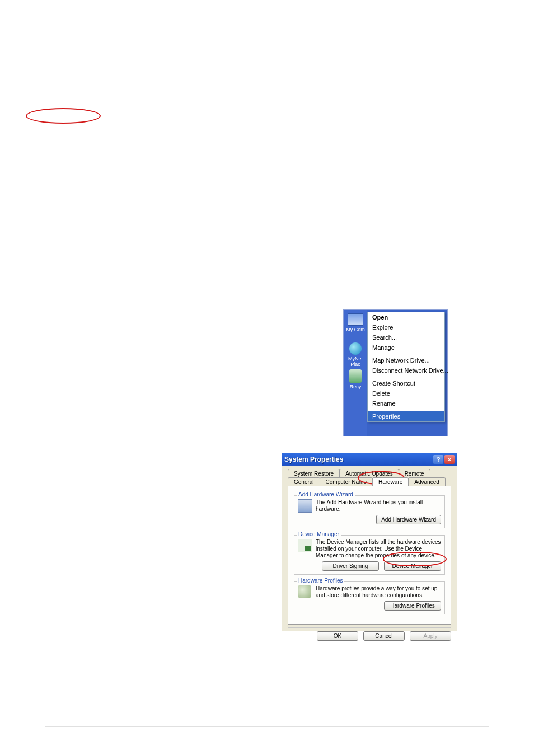  What do you see at coordinates (369, 555) in the screenshot?
I see `tab-panel-hardware: Add Hardware Wizard The Add Hardware Wiz…` at bounding box center [369, 555].